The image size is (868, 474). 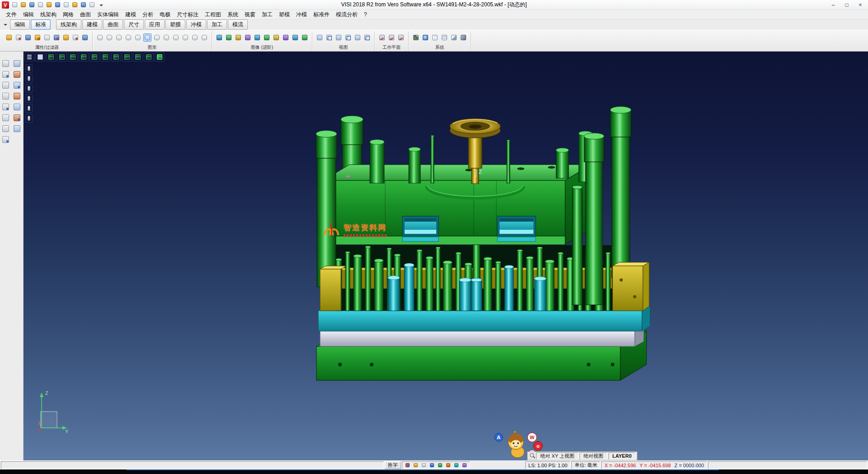 What do you see at coordinates (416, 465) in the screenshot?
I see `snap-grid-icon` at bounding box center [416, 465].